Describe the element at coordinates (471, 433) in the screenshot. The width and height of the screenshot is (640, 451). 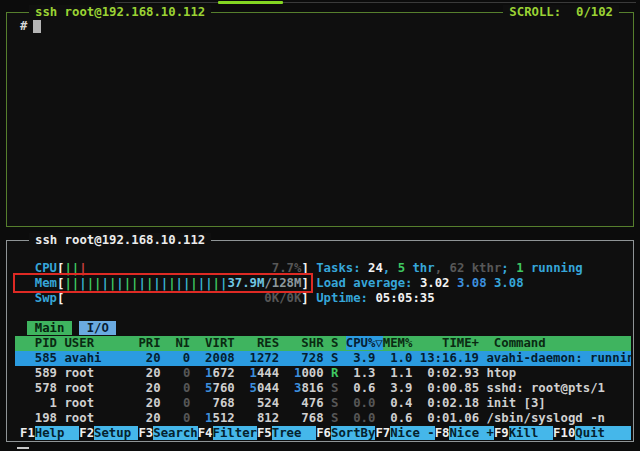
I see `fkey-nice-plus: Nice +` at that location.